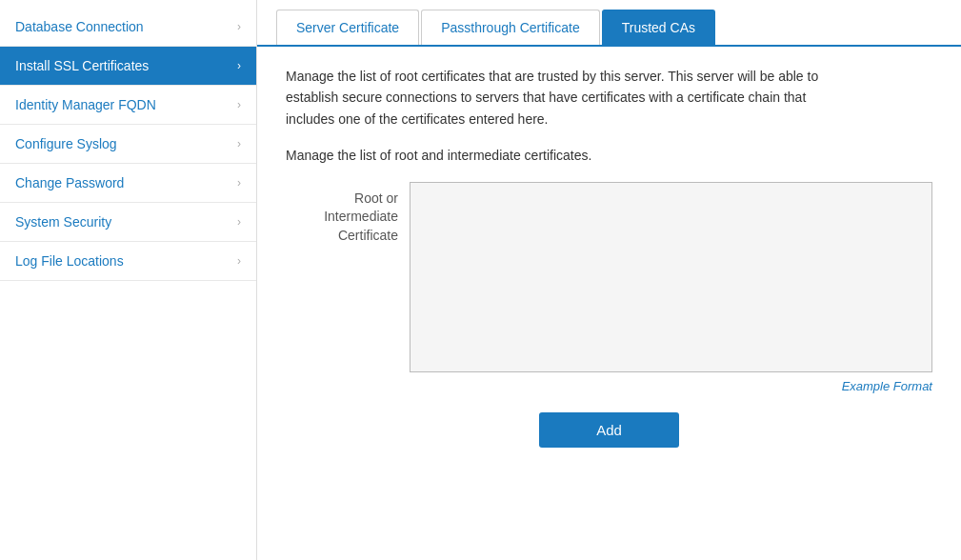 The image size is (961, 560). I want to click on description-text-2: Manage the list of root and intermediate…, so click(562, 155).